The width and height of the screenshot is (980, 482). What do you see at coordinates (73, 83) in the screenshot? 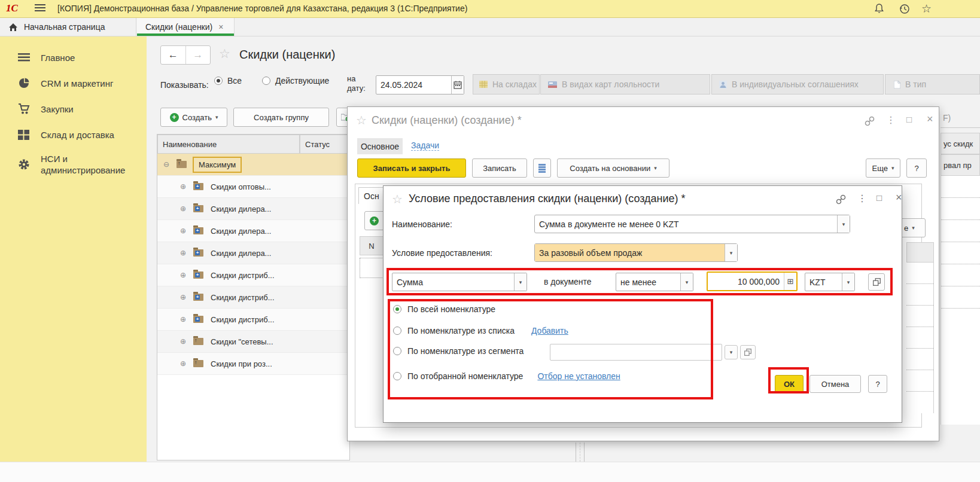
I see `sidebar-item-crm: CRM и маркетинг` at bounding box center [73, 83].